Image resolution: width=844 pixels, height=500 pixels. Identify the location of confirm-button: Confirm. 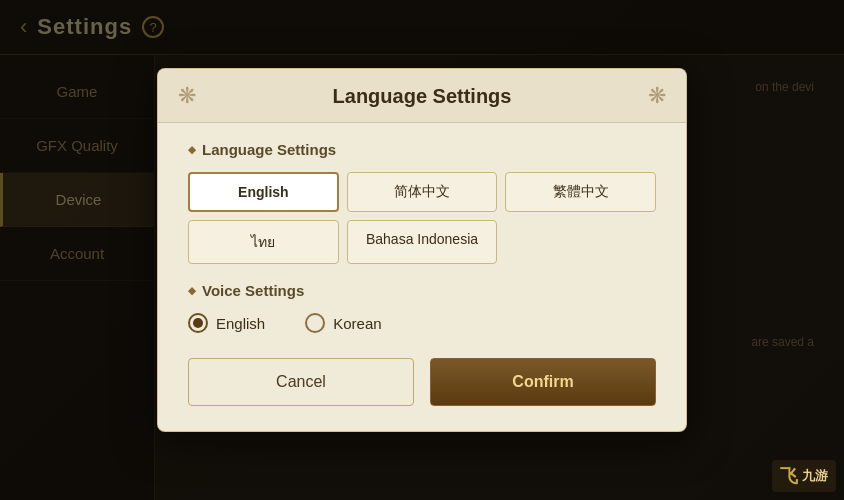
(543, 382).